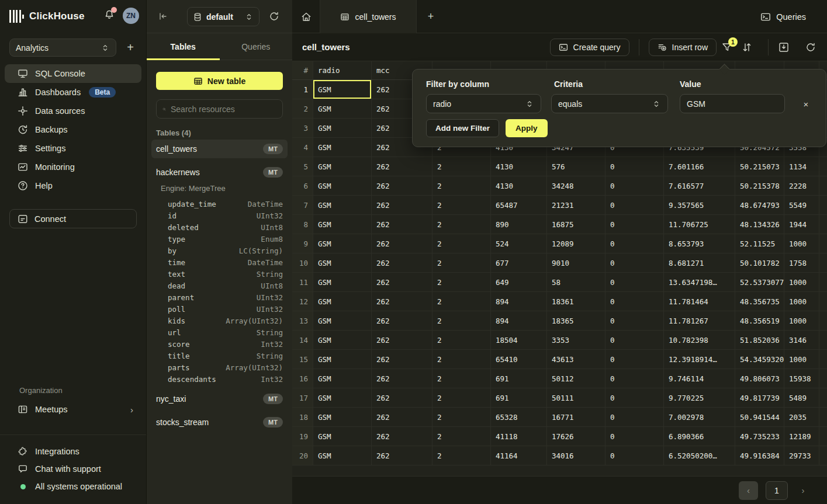 This screenshot has width=827, height=504. What do you see at coordinates (700, 398) in the screenshot?
I see `grid-cell: 9.770225` at bounding box center [700, 398].